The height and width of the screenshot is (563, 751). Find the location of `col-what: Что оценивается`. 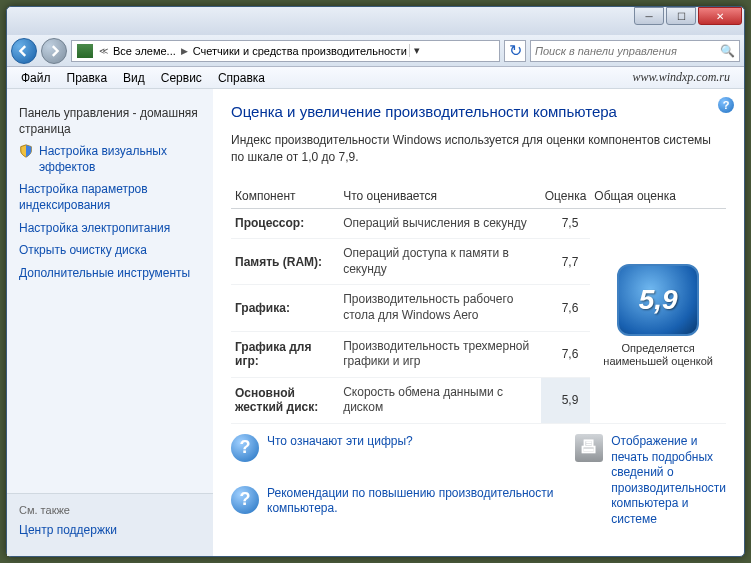

col-what: Что оценивается is located at coordinates (440, 196).